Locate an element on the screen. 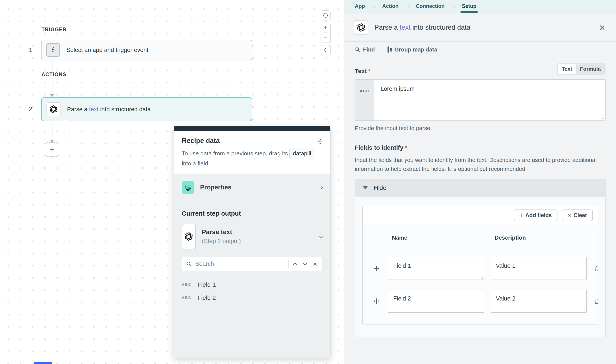 This screenshot has height=364, width=616. tab-connection: Connection is located at coordinates (430, 6).